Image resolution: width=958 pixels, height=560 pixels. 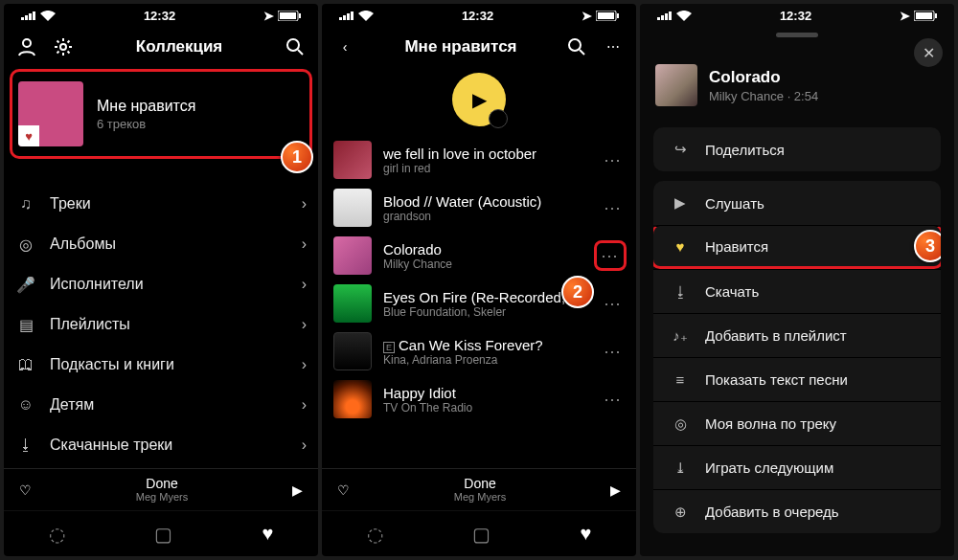 I want to click on nav-kids: ☺Детям›, so click(x=161, y=405).